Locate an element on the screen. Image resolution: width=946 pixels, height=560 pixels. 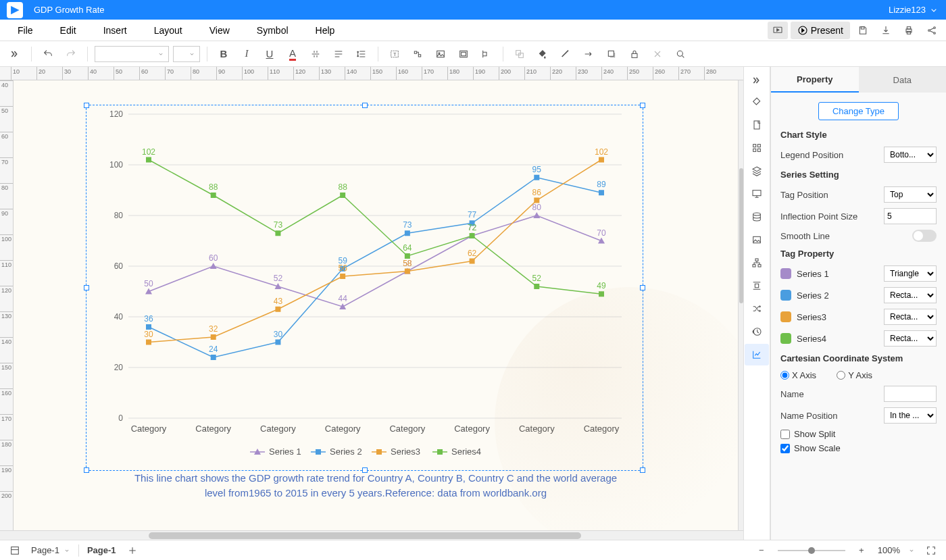
image-icon is located at coordinates (441, 54).